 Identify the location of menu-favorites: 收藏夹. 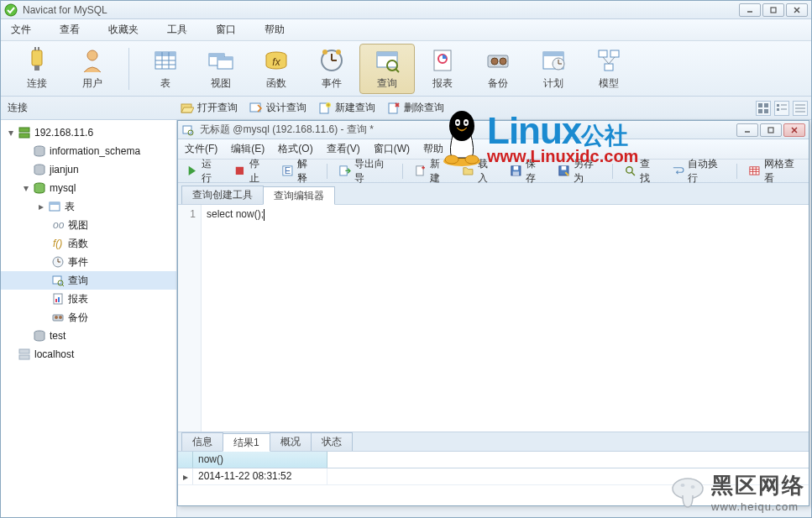
(123, 30).